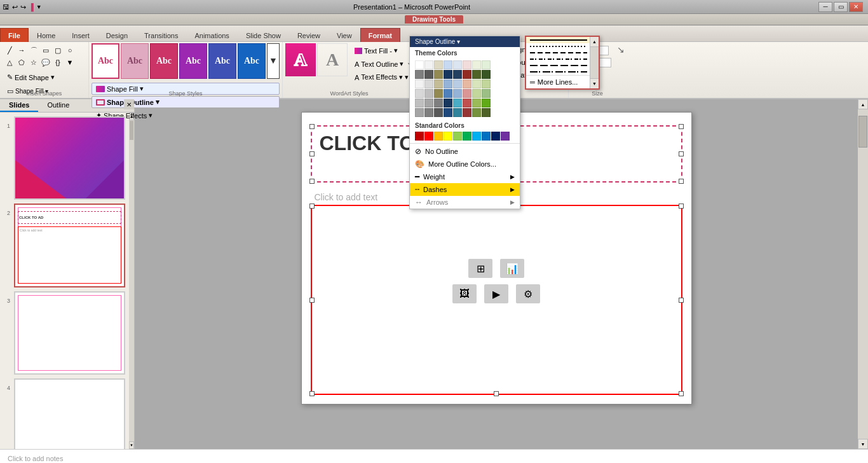 The width and height of the screenshot is (868, 463). I want to click on shape-outline-btn: Shape Outline ▾, so click(186, 102).